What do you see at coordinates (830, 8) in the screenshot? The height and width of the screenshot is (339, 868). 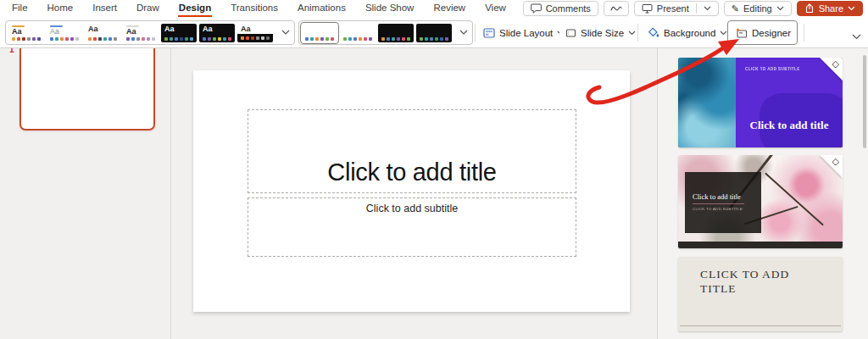 I see `share-button: Share` at bounding box center [830, 8].